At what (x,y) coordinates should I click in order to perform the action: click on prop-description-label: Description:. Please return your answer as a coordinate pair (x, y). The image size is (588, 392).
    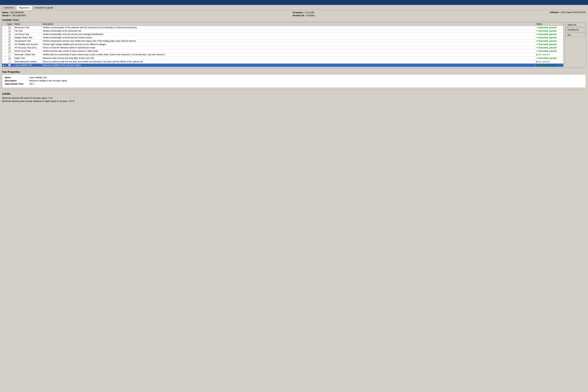
    Looking at the image, I should click on (16, 81).